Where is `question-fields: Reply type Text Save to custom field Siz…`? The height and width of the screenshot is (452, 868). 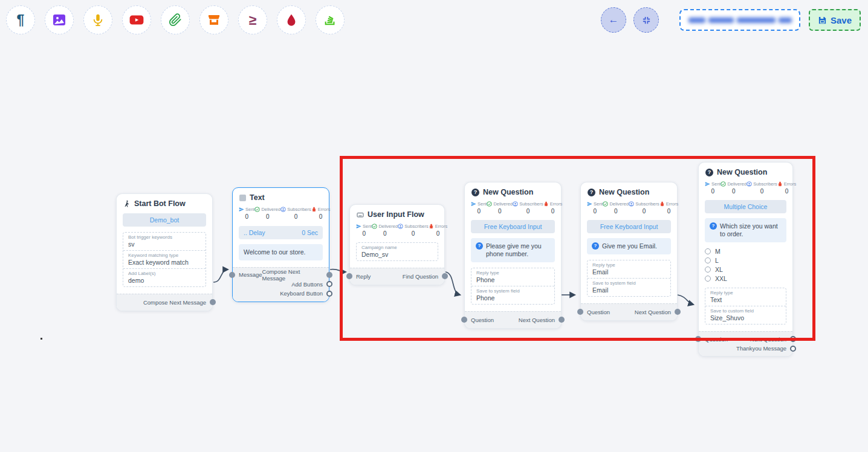
question-fields: Reply type Text Save to custom field Siz… is located at coordinates (746, 306).